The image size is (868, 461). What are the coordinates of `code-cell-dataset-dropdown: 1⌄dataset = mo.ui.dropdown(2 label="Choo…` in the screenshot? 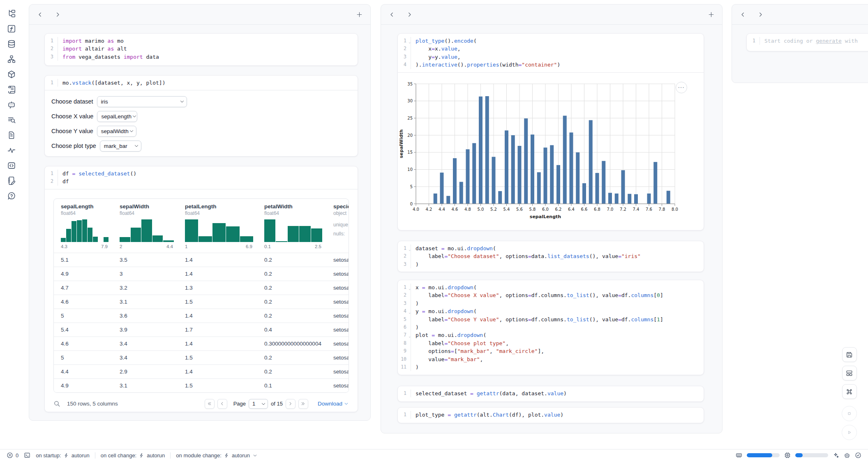 It's located at (551, 256).